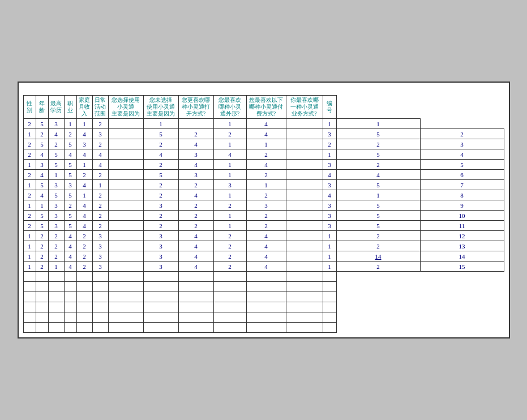 The image size is (527, 420). Describe the element at coordinates (29, 108) in the screenshot. I see `header-gender: 性别` at that location.